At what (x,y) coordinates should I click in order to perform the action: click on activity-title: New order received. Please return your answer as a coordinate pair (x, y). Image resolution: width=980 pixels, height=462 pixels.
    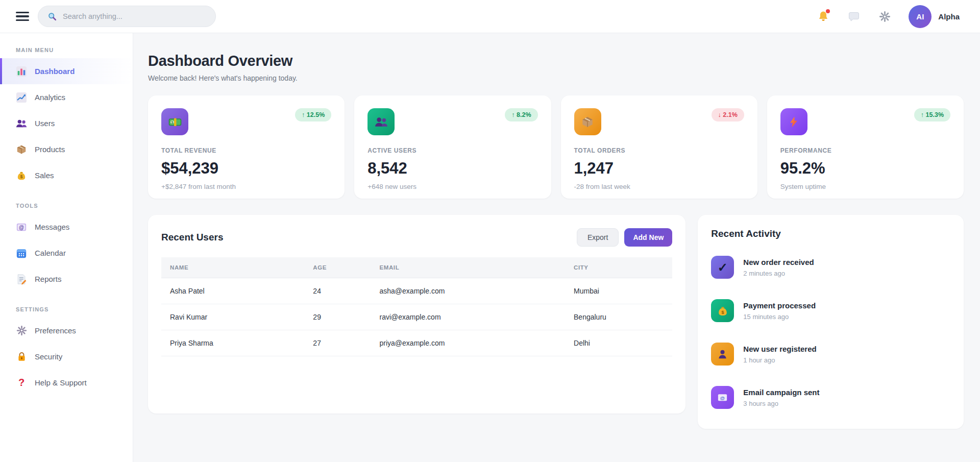
    Looking at the image, I should click on (778, 262).